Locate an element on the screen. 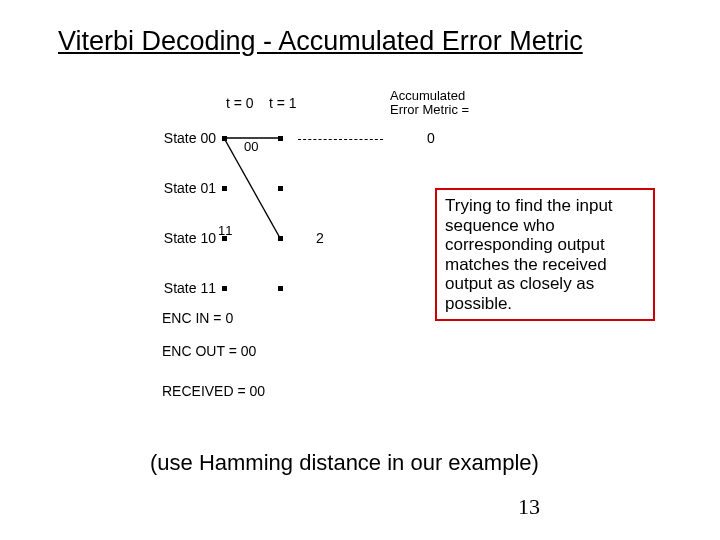  subtitle: (use Hamming distance in our example) is located at coordinates (344, 463).